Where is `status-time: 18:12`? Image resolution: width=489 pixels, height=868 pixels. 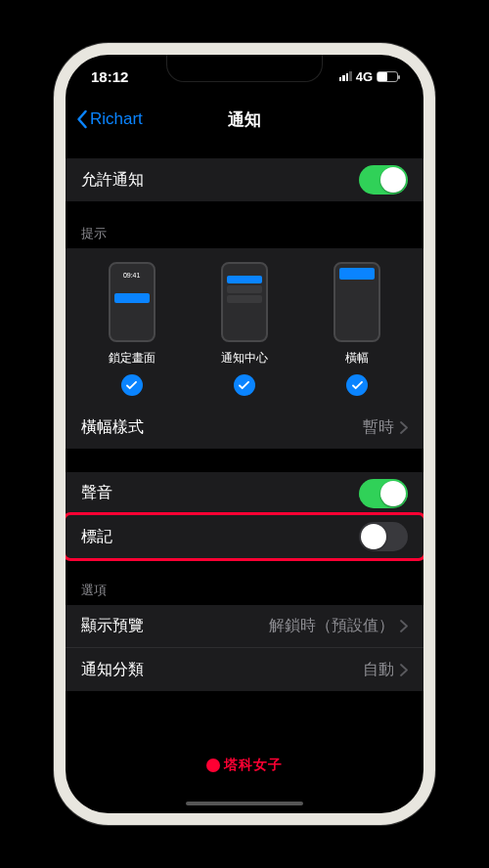
status-time: 18:12 is located at coordinates (110, 76).